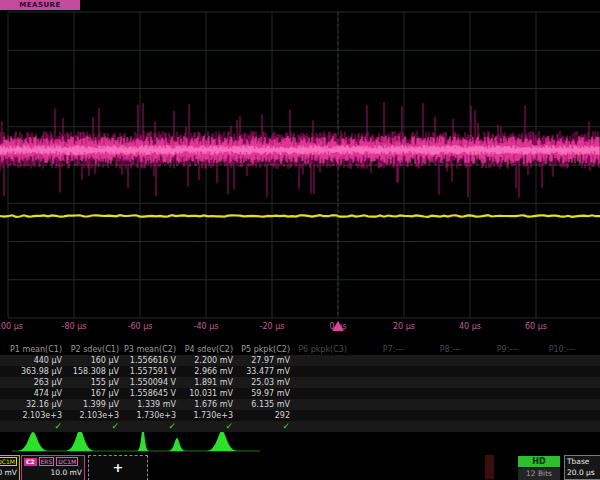  Describe the element at coordinates (582, 468) in the screenshot. I see `timebase-descriptor: Tbase 20.0 µs` at that location.